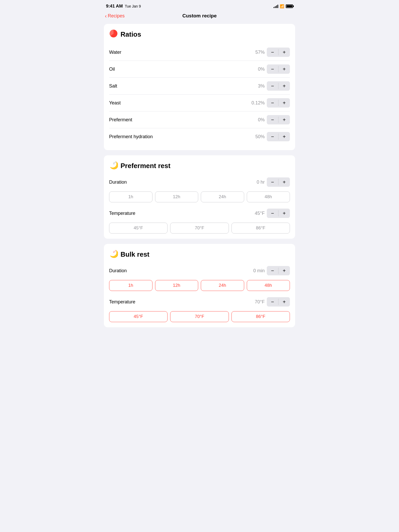 The image size is (399, 532). Describe the element at coordinates (200, 34) in the screenshot. I see `ratios-header: Ratios` at that location.